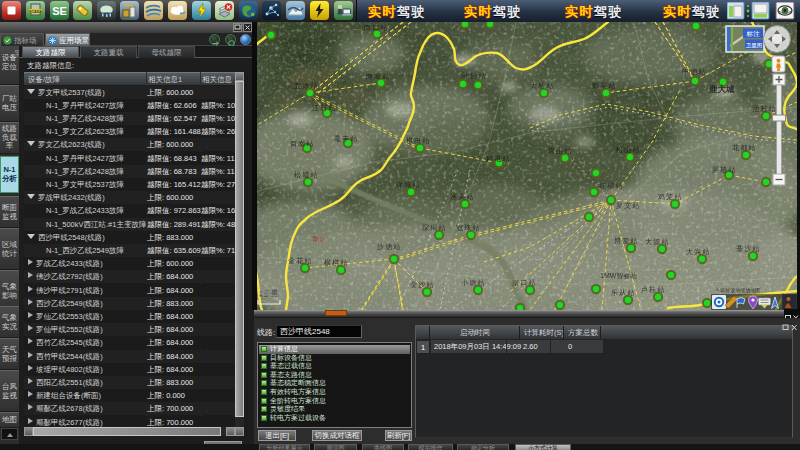 This screenshot has height=450, width=800. Describe the element at coordinates (390, 247) in the screenshot. I see `svg-text: 沙塘站` at that location.